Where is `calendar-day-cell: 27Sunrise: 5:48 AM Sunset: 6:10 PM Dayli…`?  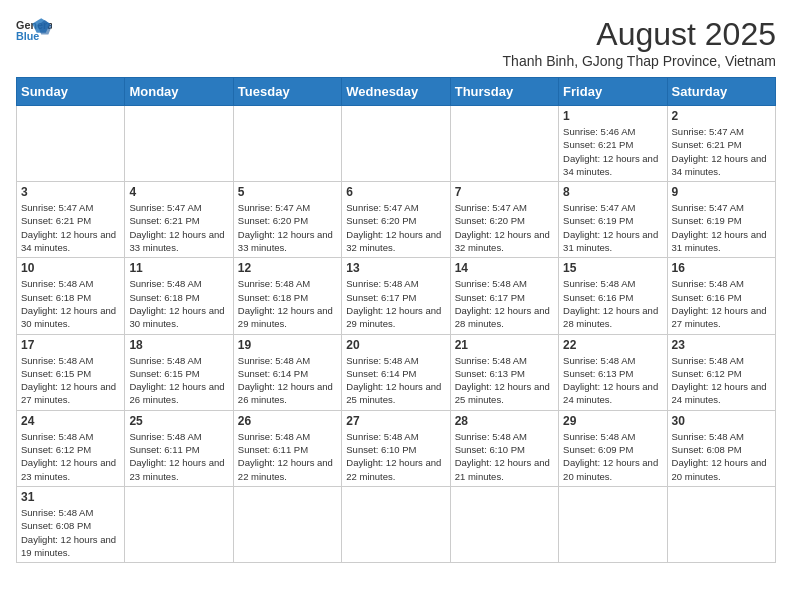 calendar-day-cell: 27Sunrise: 5:48 AM Sunset: 6:10 PM Dayli… is located at coordinates (396, 448).